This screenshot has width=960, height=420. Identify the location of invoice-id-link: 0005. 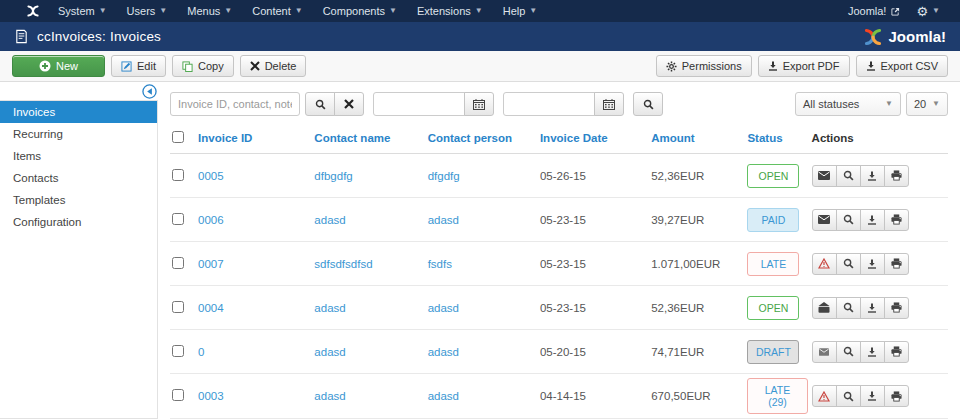
(211, 176).